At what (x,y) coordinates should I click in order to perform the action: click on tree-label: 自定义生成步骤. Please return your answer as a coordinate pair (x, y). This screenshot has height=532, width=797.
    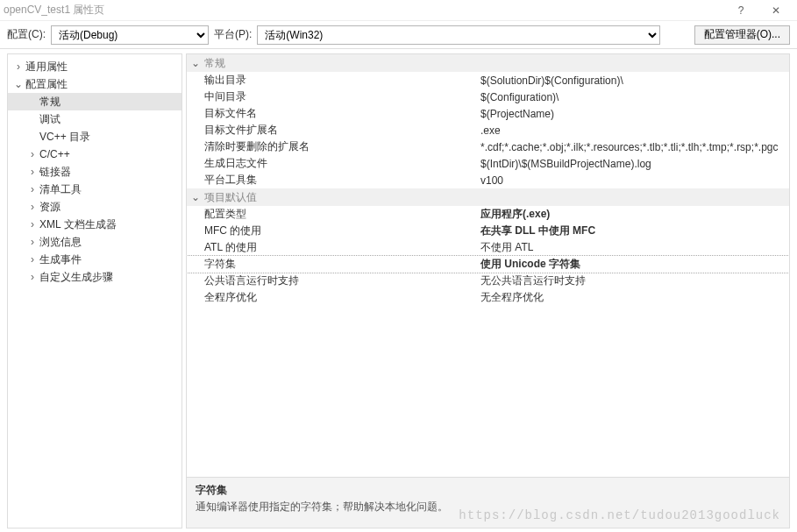
    Looking at the image, I should click on (76, 277).